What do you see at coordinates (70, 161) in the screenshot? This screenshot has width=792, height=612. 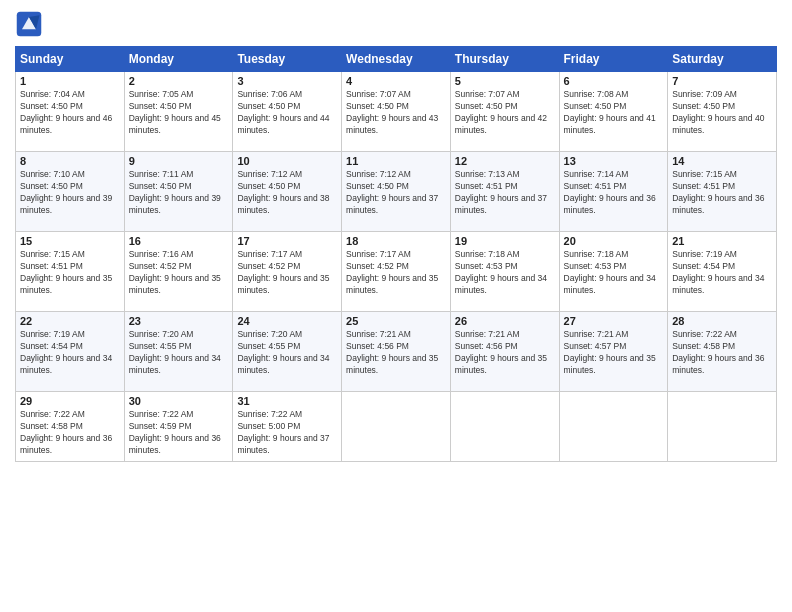 I see `day-number: 8` at bounding box center [70, 161].